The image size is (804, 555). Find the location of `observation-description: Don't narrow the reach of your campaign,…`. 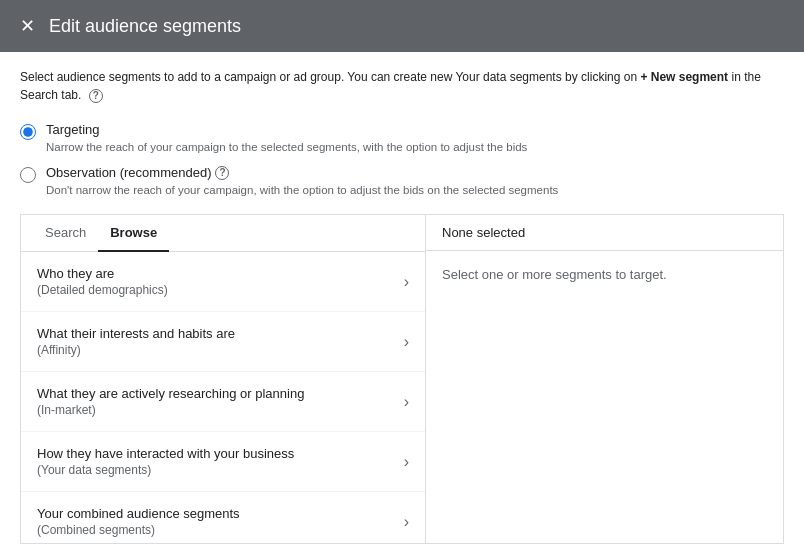

observation-description: Don't narrow the reach of your campaign,… is located at coordinates (302, 190).